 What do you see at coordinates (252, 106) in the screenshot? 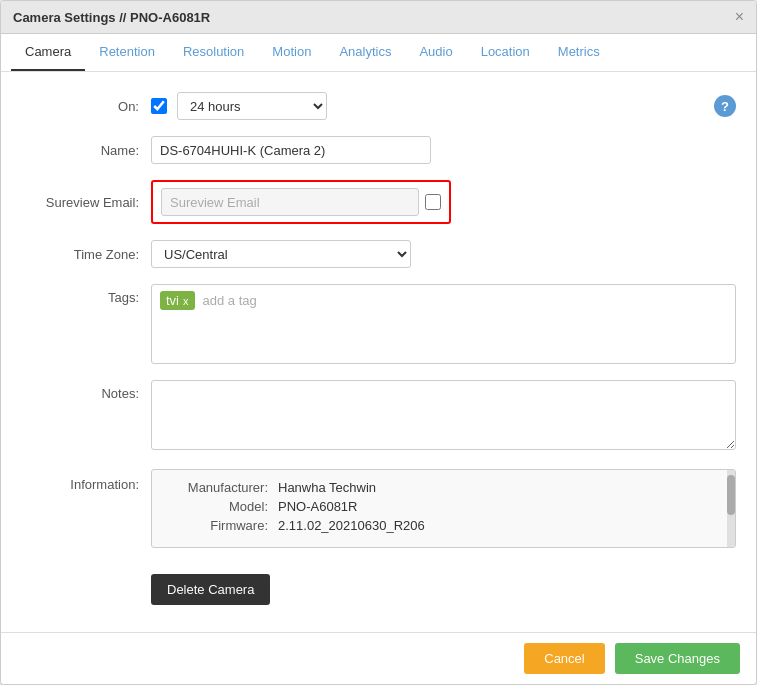
I see `hours-select: 24 hours12 hours6 hours1 hour` at bounding box center [252, 106].